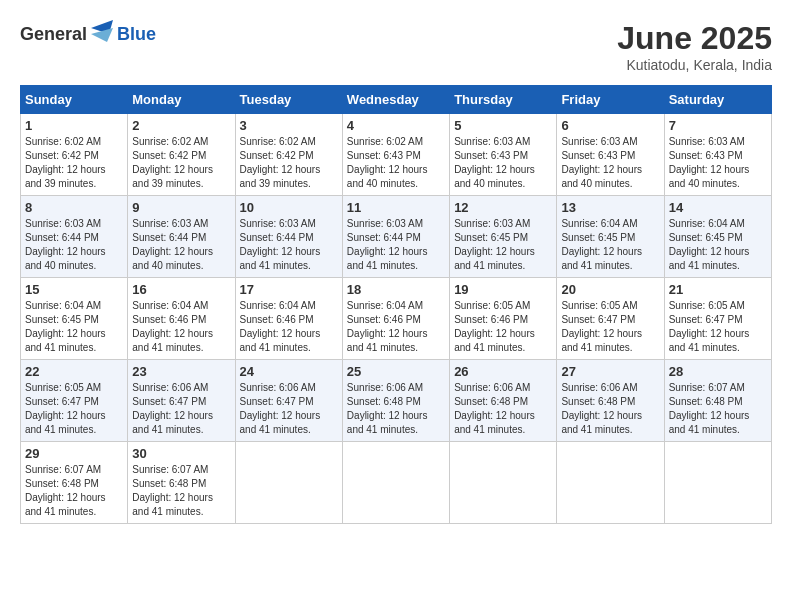 Image resolution: width=792 pixels, height=612 pixels. I want to click on day-number: 25, so click(396, 372).